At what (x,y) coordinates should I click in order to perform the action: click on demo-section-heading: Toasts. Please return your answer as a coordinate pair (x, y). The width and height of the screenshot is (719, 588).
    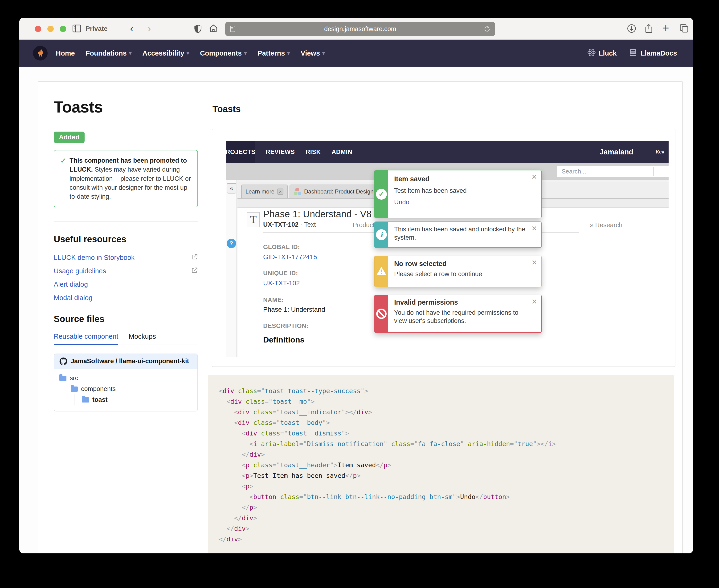
    Looking at the image, I should click on (226, 109).